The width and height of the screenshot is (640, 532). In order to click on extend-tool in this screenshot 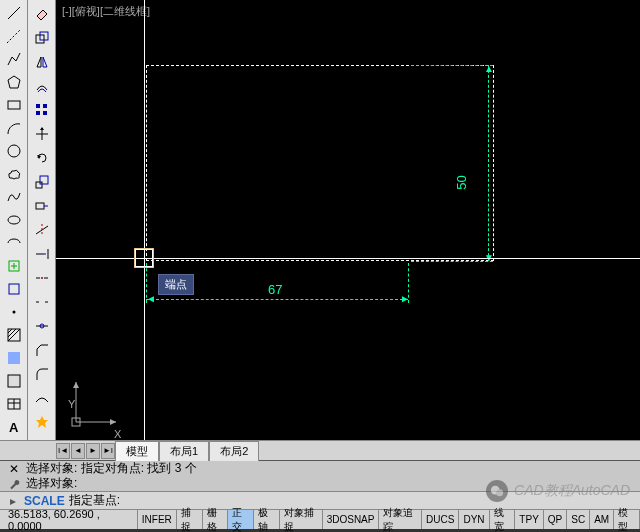, I will do `click(42, 254)`.